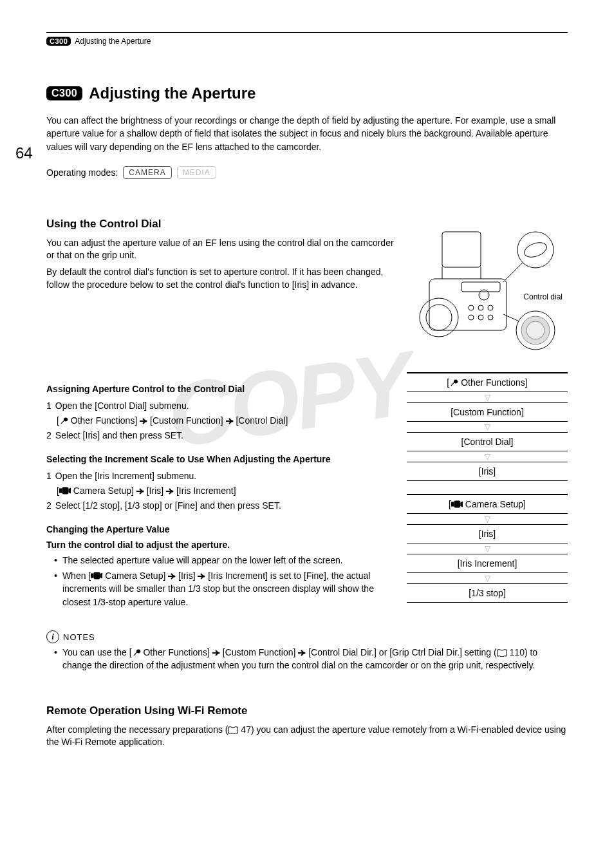 The height and width of the screenshot is (868, 614). I want to click on notes-header: i NOTES, so click(307, 637).